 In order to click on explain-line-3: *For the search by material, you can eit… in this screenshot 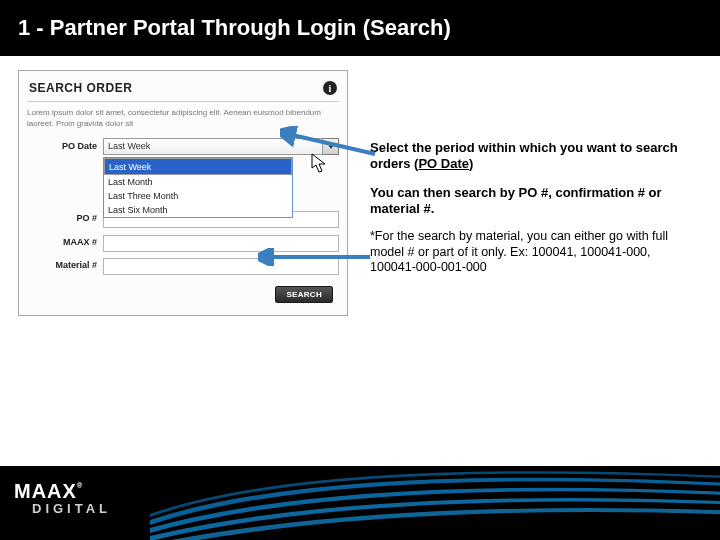, I will do `click(530, 252)`.